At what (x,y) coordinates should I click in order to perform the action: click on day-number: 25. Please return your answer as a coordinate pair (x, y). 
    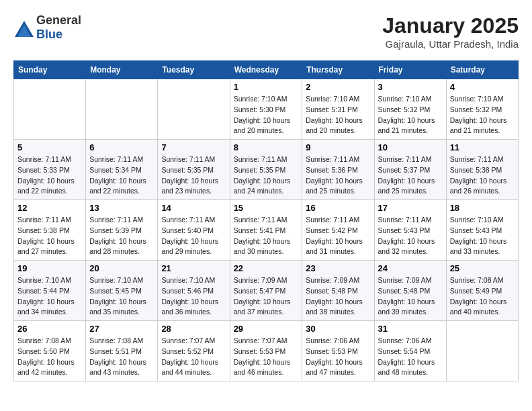
    Looking at the image, I should click on (482, 269).